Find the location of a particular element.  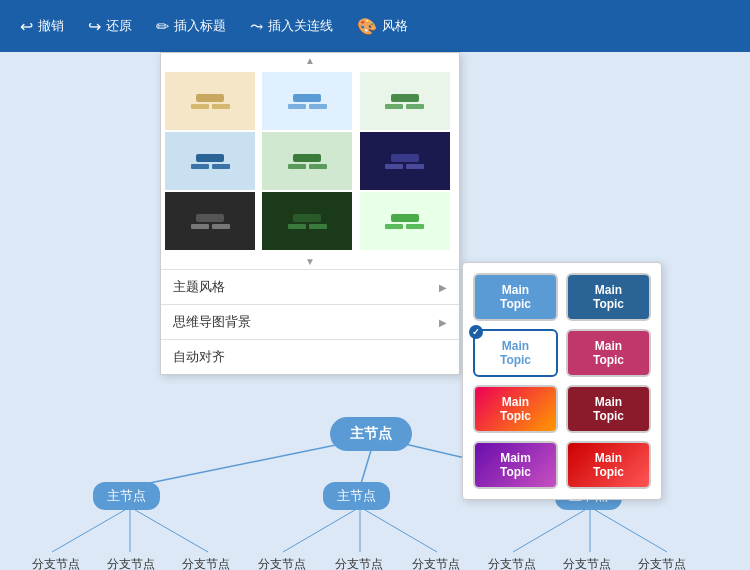

insert-label-label: 插入标题 is located at coordinates (200, 26).